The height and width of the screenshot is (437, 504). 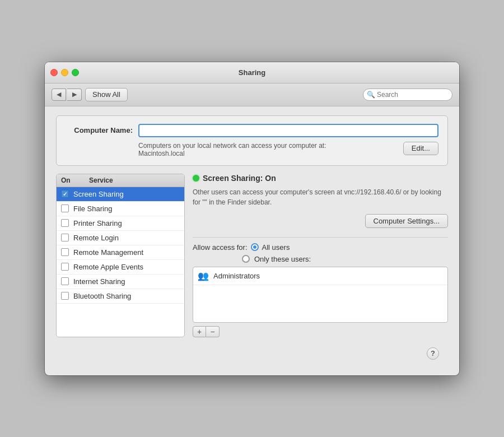 What do you see at coordinates (74, 95) in the screenshot?
I see `forward-button: ▶` at bounding box center [74, 95].